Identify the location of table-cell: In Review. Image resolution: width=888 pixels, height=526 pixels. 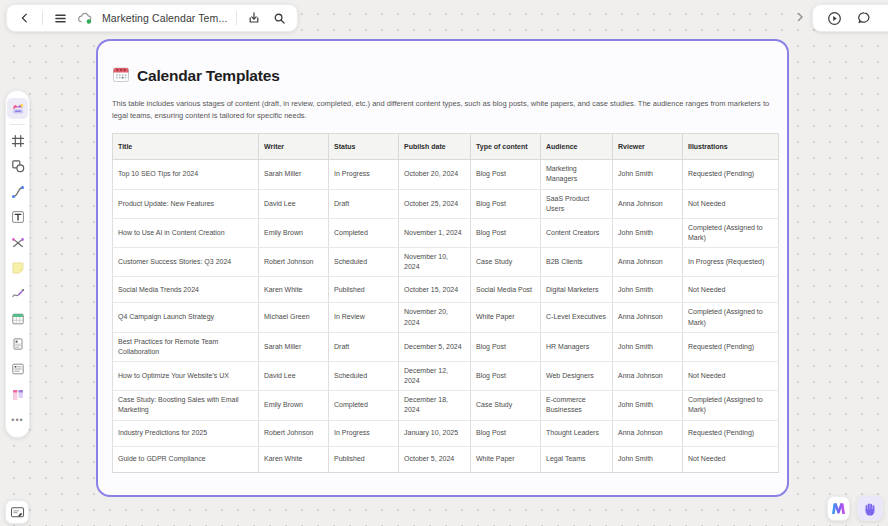
(364, 318).